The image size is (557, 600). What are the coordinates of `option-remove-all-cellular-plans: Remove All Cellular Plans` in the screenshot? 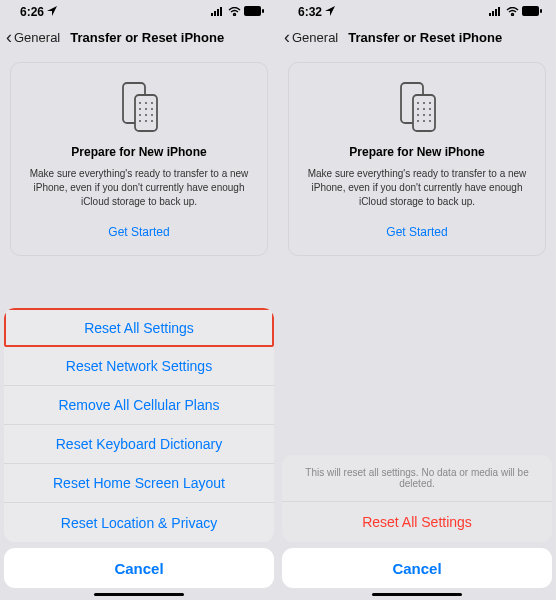 It's located at (139, 406).